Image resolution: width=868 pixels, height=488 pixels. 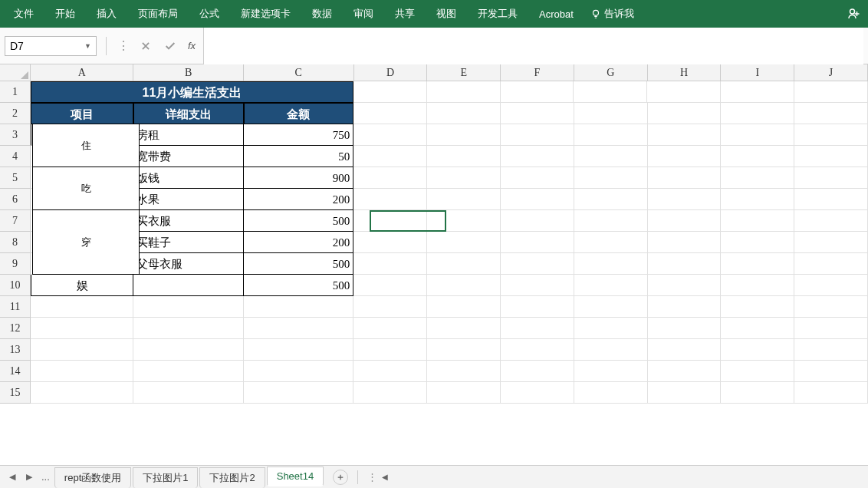 What do you see at coordinates (189, 199) in the screenshot?
I see `cell-B6: 水果` at bounding box center [189, 199].